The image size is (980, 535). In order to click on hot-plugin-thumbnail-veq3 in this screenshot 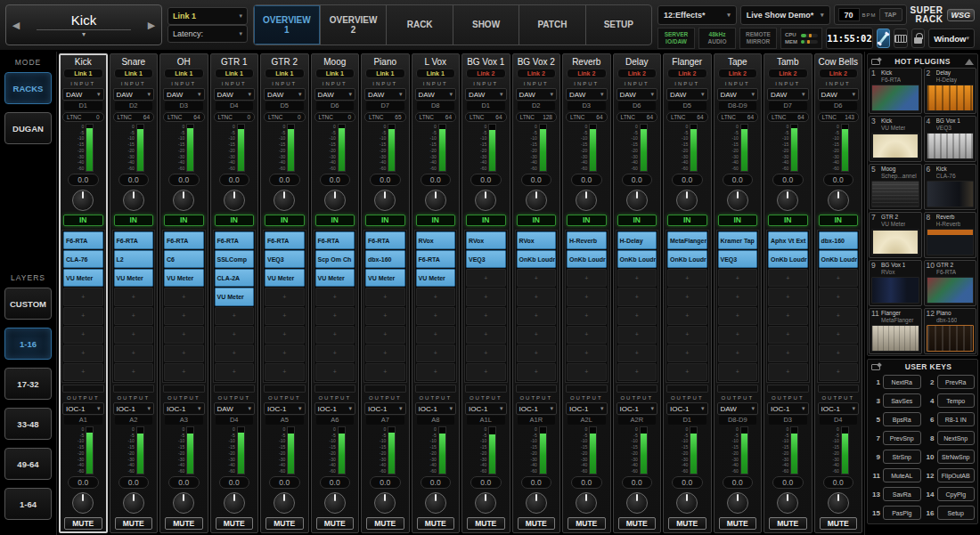, I will do `click(951, 146)`.